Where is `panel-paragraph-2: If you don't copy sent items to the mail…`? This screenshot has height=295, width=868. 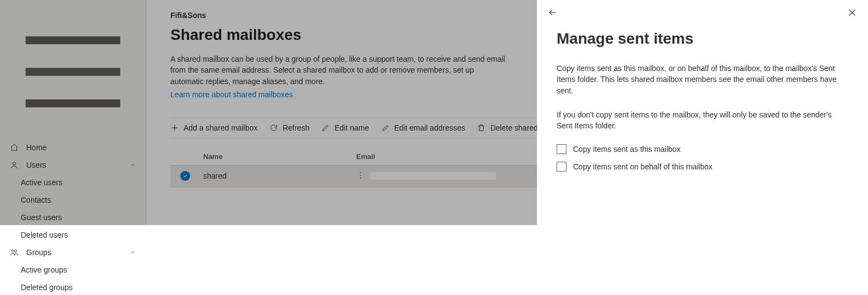
panel-paragraph-2: If you don't copy sent items to the mail… is located at coordinates (702, 120).